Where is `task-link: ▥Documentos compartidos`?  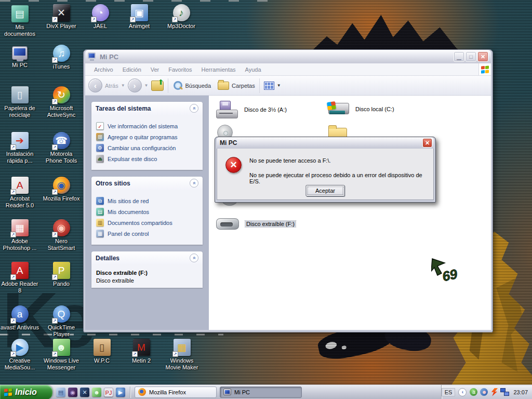
task-link: ▥Documentos compartidos is located at coordinates (147, 222).